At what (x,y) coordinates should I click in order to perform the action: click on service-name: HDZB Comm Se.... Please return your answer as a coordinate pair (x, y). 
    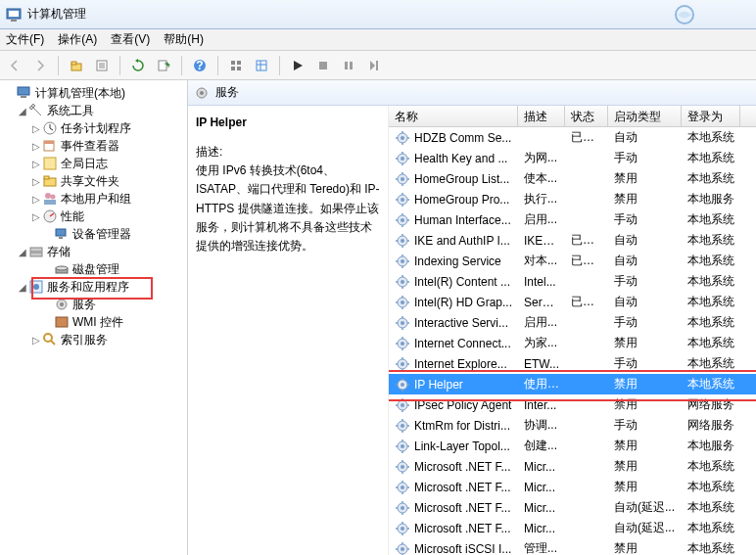
    Looking at the image, I should click on (462, 138).